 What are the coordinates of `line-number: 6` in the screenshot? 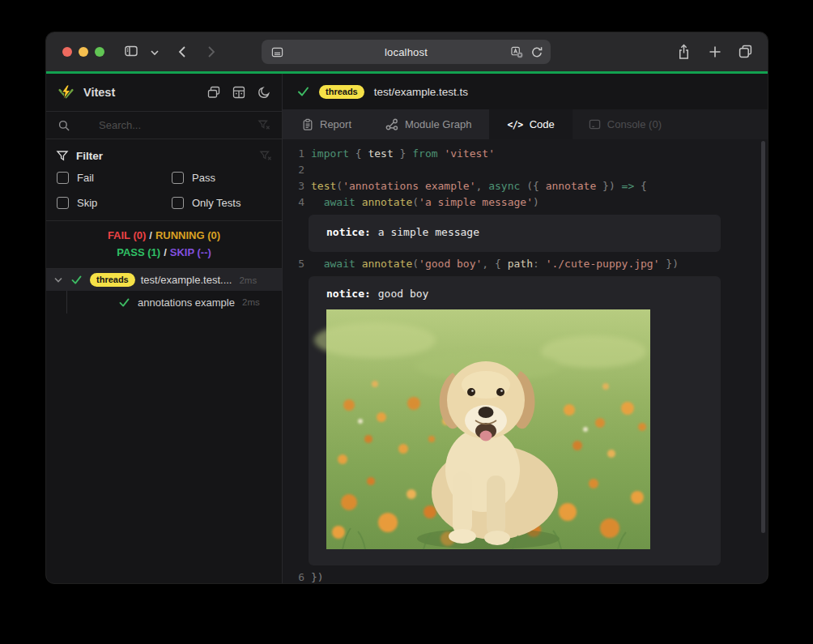 It's located at (293, 577).